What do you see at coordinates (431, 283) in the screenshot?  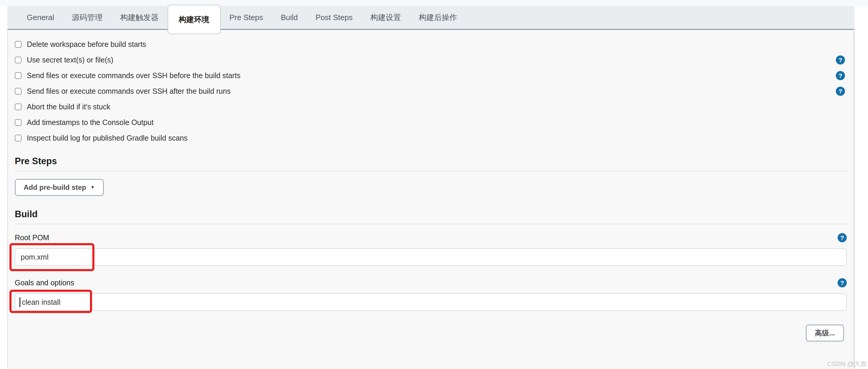 I see `goals-label-row: Goals and options ?` at bounding box center [431, 283].